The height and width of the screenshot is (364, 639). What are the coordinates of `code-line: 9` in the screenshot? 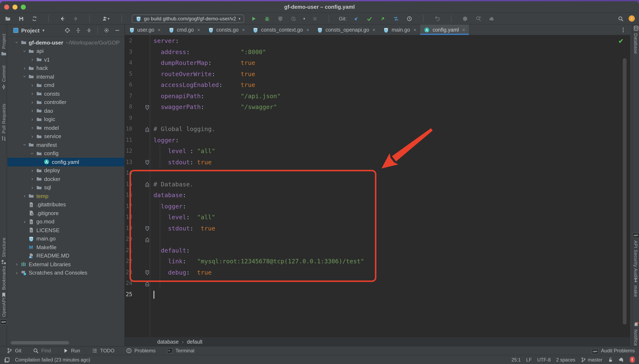 It's located at (378, 118).